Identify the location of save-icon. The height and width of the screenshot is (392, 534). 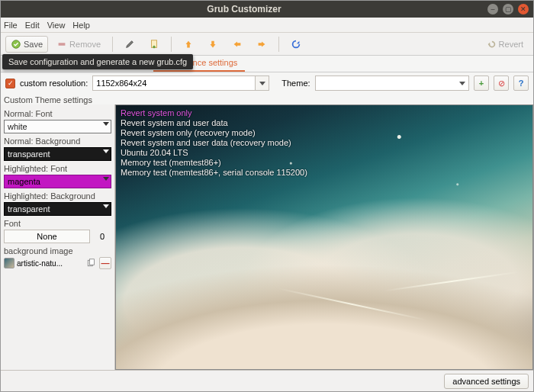
(16, 44).